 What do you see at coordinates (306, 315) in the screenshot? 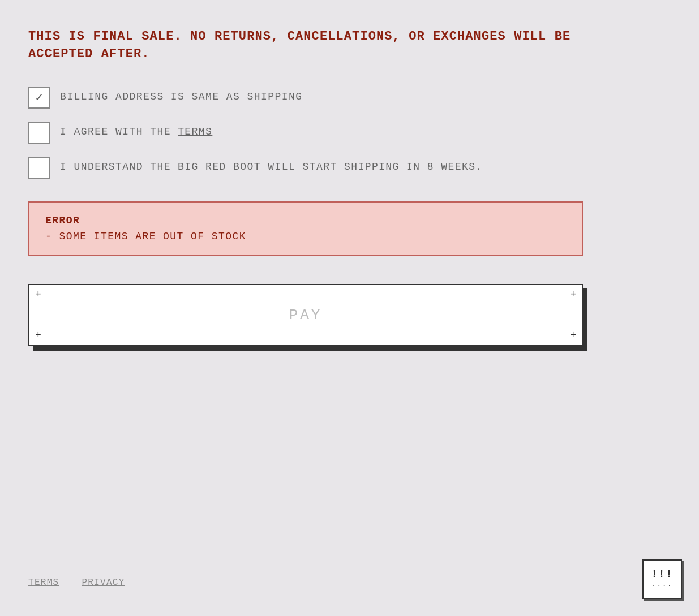
I see `pay-button-wrapper: + + + + PAY` at bounding box center [306, 315].